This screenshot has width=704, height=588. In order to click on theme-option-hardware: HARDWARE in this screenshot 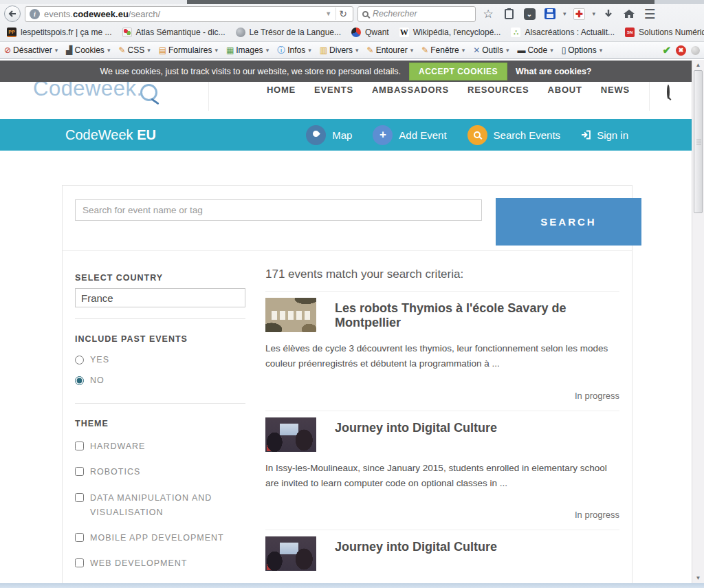, I will do `click(162, 447)`.